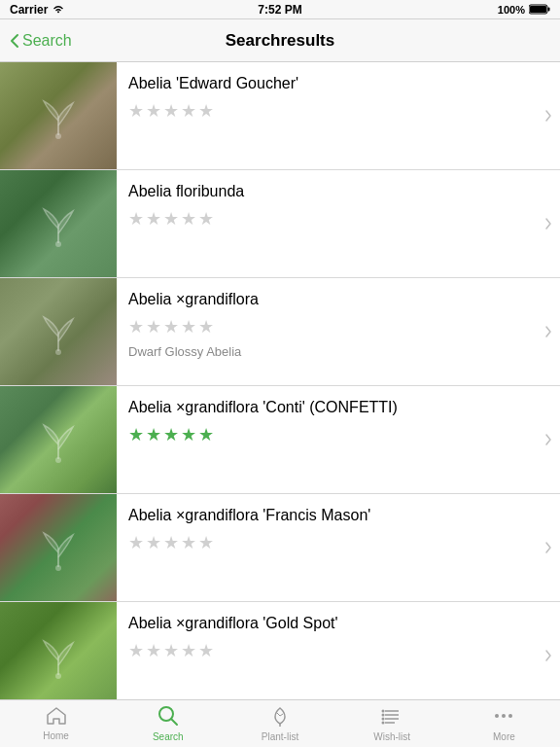 The width and height of the screenshot is (560, 747). What do you see at coordinates (332, 84) in the screenshot?
I see `plant-name: Abelia 'Edward Goucher'` at bounding box center [332, 84].